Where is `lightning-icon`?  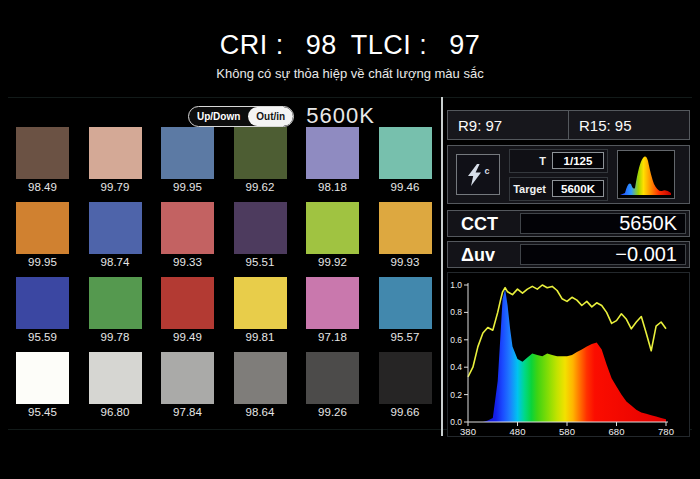 lightning-icon is located at coordinates (474, 175).